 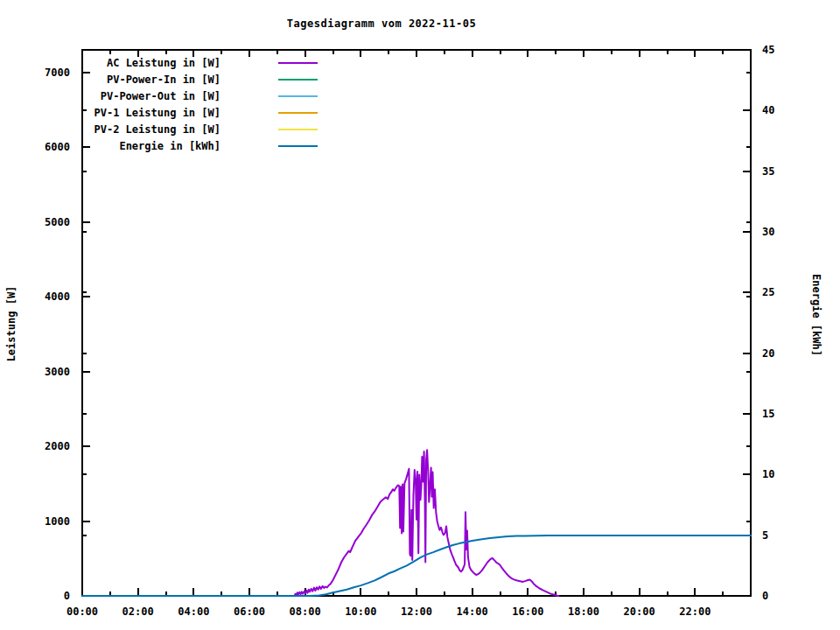 What do you see at coordinates (768, 474) in the screenshot?
I see `y2-tick-label: 10` at bounding box center [768, 474].